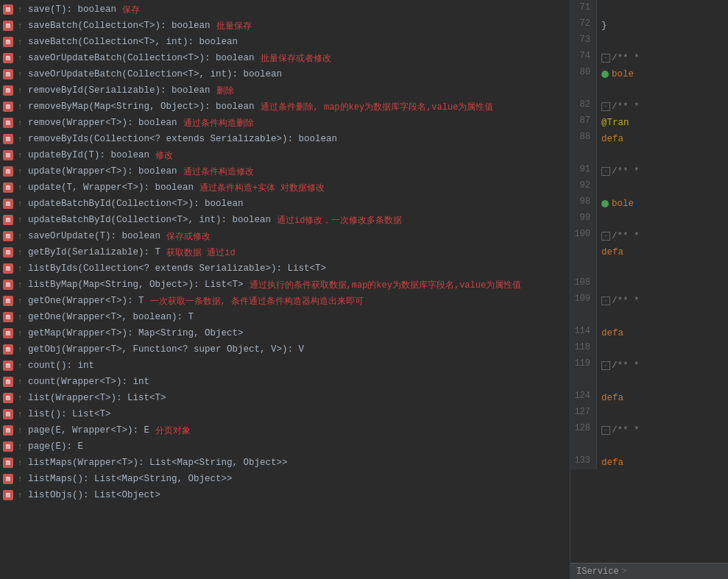 This screenshot has height=579, width=728. What do you see at coordinates (285, 58) in the screenshot?
I see `method-row: m↑saveOrUpdateBatch(Collection<T>): bool…` at bounding box center [285, 58].